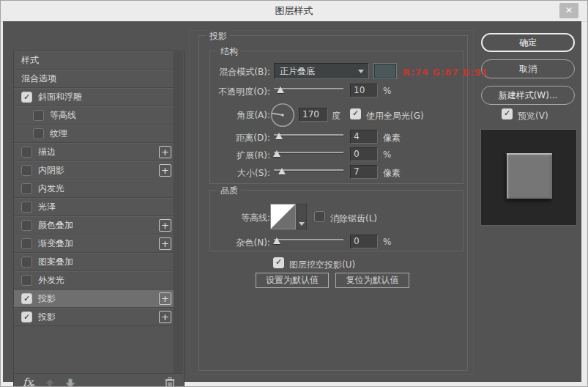 The width and height of the screenshot is (588, 387). Describe the element at coordinates (283, 115) in the screenshot. I see `angle-dial` at that location.